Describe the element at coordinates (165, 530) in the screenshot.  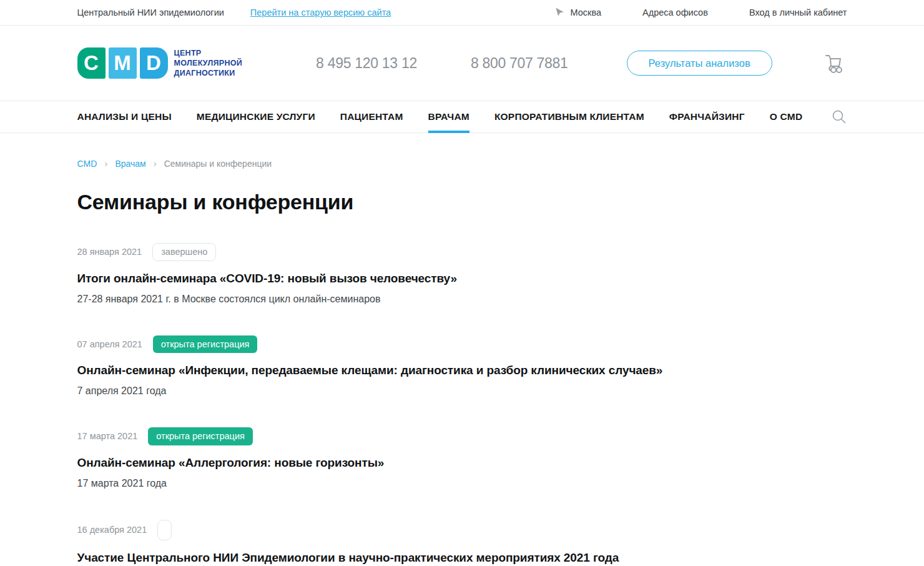
I see `status-badge` at that location.